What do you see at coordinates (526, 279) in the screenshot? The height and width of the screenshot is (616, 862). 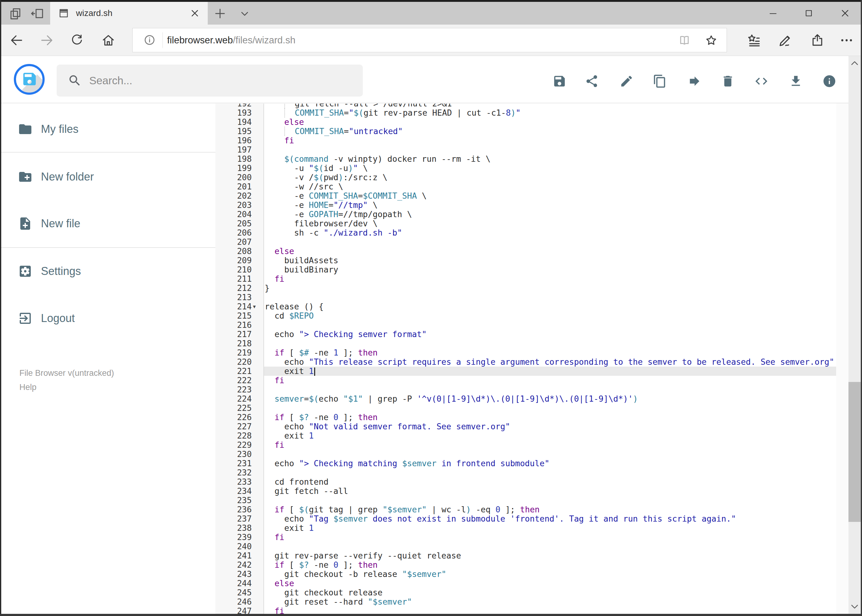 I see `code-line-211: 211 fi` at bounding box center [526, 279].